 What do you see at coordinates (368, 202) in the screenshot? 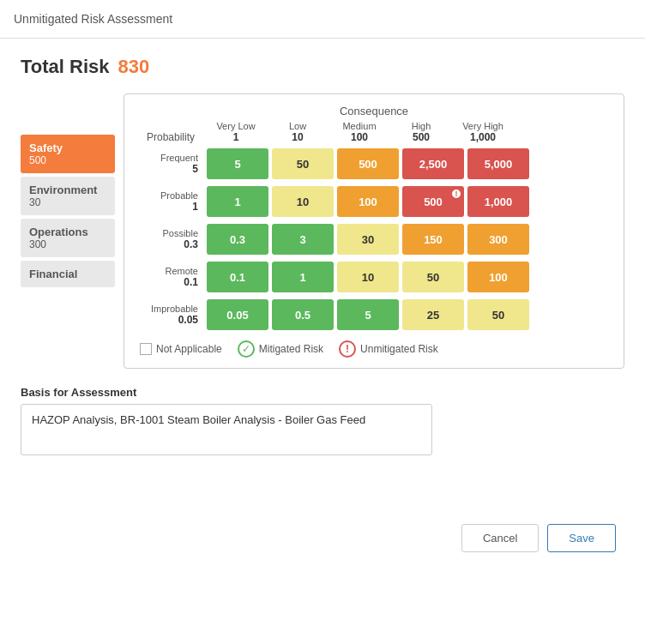
I see `cell-probable-medium: 100` at bounding box center [368, 202].